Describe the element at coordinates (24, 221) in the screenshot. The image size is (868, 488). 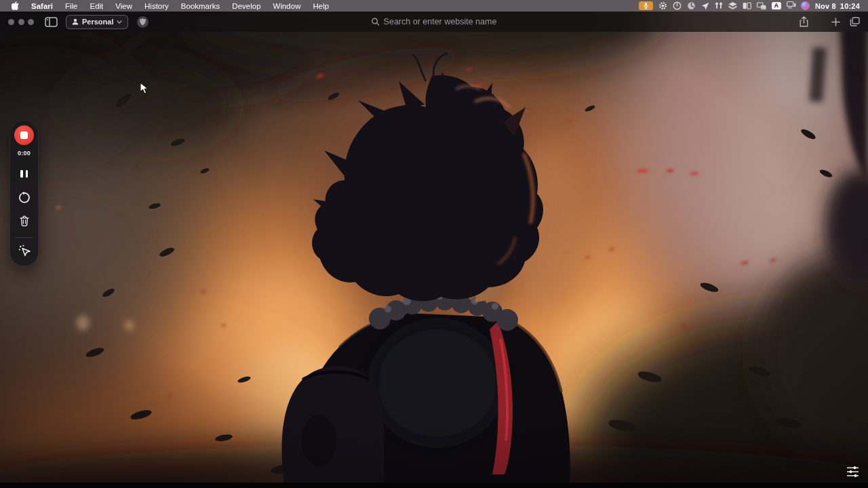
I see `delete-recording-button` at that location.